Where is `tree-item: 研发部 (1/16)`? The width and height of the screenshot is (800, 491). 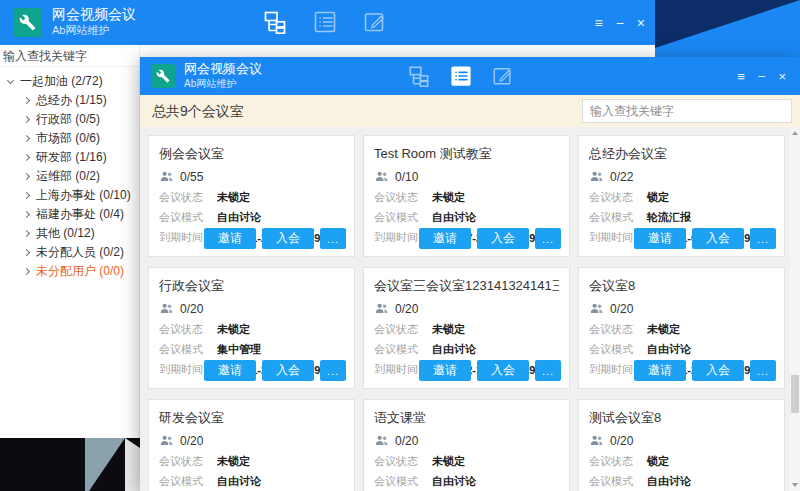 tree-item: 研发部 (1/16) is located at coordinates (70, 158).